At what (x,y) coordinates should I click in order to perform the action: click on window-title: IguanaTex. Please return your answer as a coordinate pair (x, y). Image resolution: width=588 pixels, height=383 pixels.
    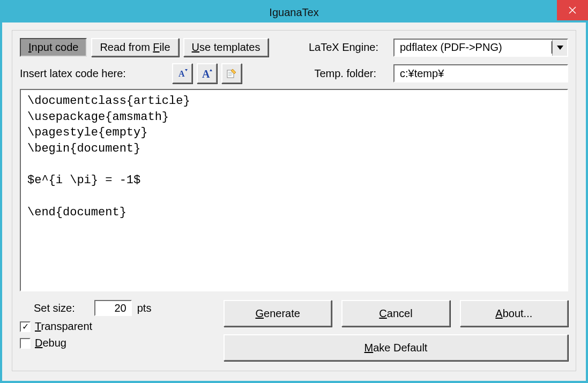
    Looking at the image, I should click on (294, 13).